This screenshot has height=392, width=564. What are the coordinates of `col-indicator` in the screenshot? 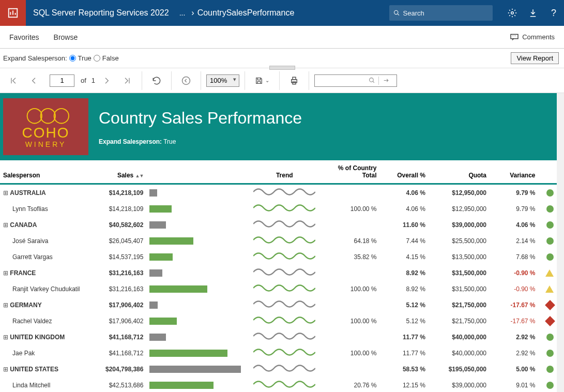 It's located at (548, 172).